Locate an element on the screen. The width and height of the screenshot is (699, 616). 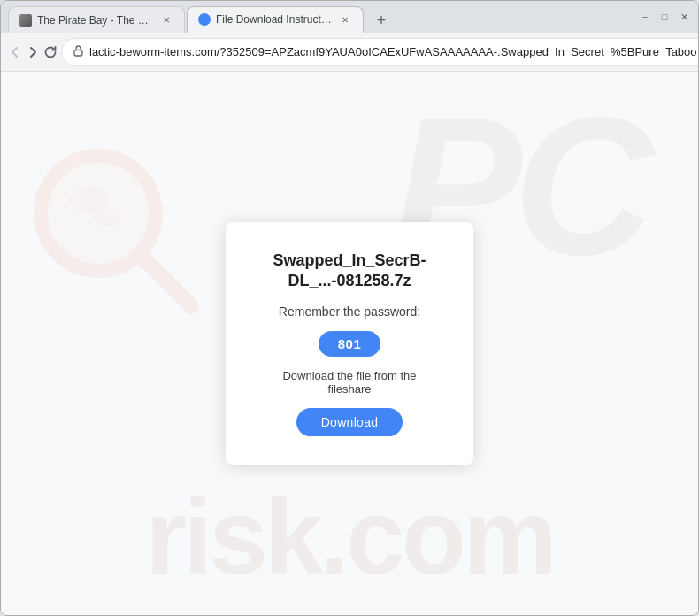
riskcom-watermark: risk.com is located at coordinates (350, 536).